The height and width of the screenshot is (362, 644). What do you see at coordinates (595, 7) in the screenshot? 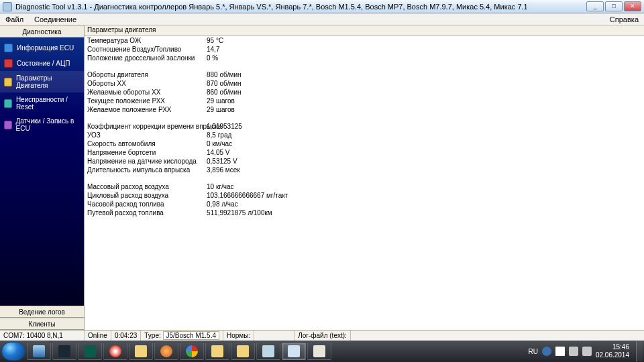
I see `minimize-button: _` at bounding box center [595, 7].